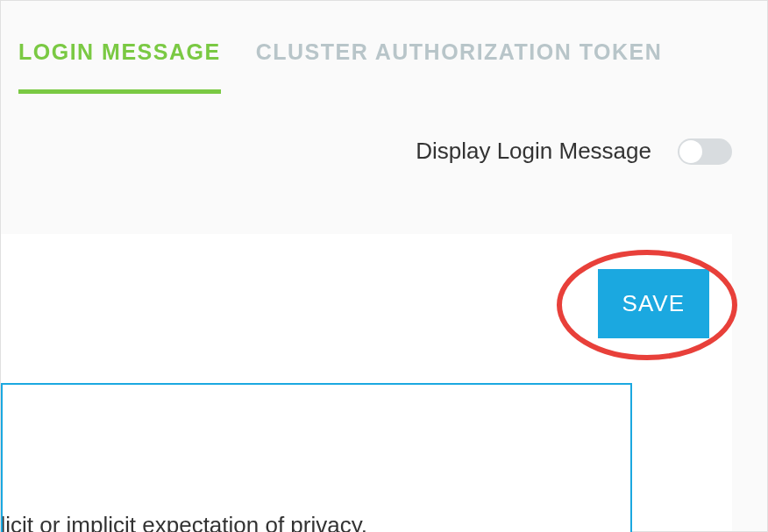 The height and width of the screenshot is (532, 768). I want to click on tab-label: CLUSTER AUTHORIZATION TOKEN, so click(459, 52).